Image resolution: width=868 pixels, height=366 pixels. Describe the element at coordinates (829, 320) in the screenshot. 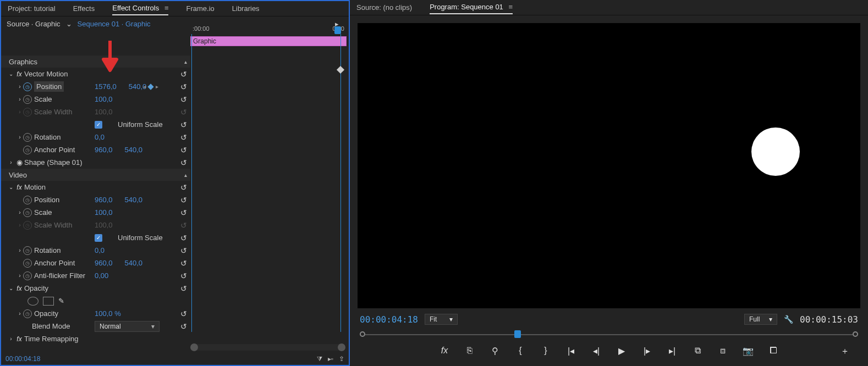

I see `total-timecode: 00:00:15:03` at that location.